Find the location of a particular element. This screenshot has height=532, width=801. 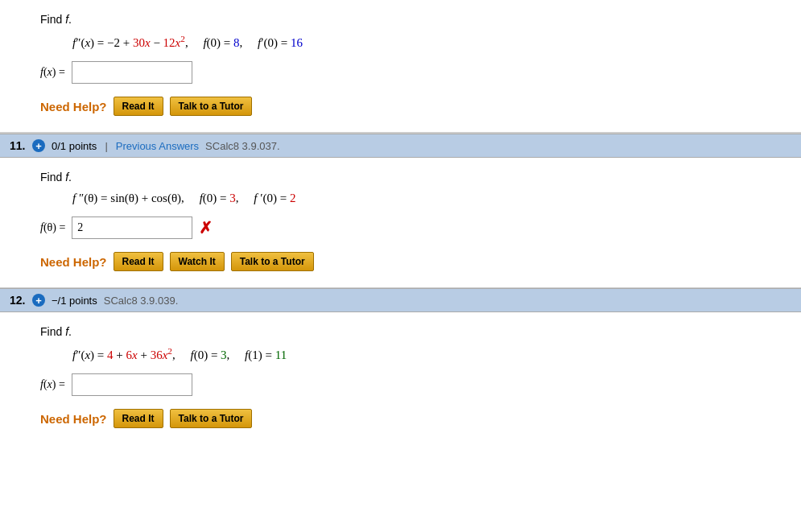

talk-tutor-button-top: Talk to a Tutor is located at coordinates (211, 106).